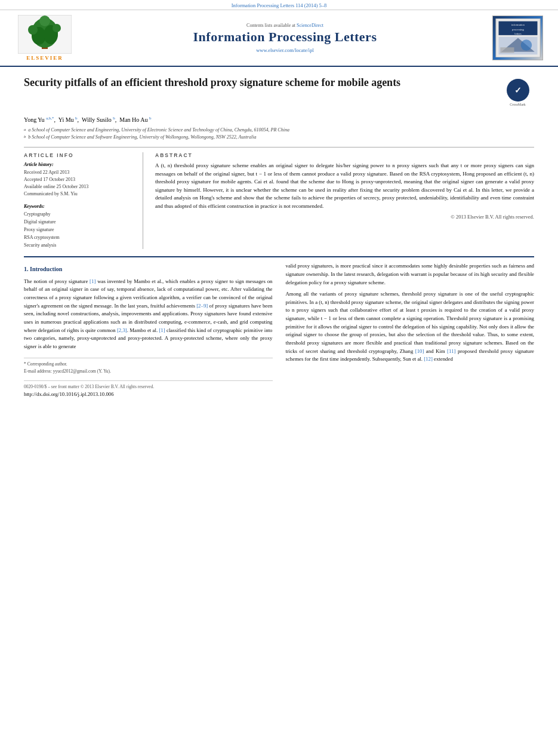 This screenshot has width=558, height=756. I want to click on abstract-column: ABSTRACT A (t, n) threshold proxy signat…, so click(345, 201).